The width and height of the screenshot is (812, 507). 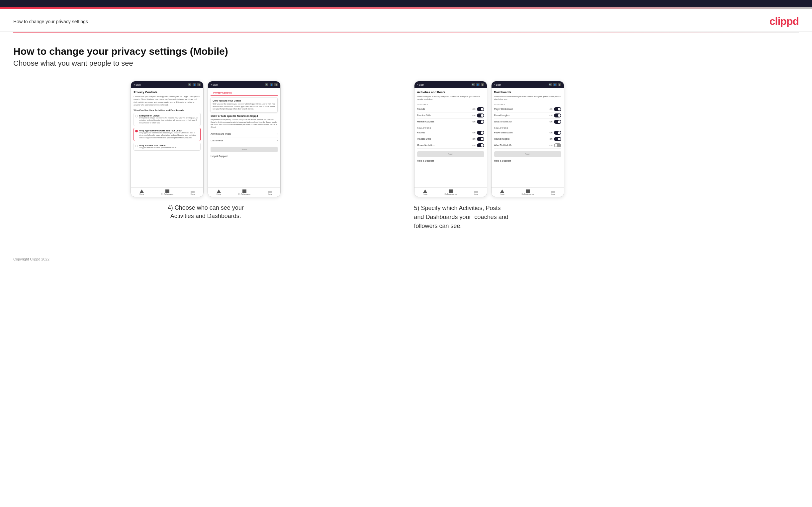 What do you see at coordinates (558, 139) in the screenshot?
I see `followers-insights-toggle` at bounding box center [558, 139].